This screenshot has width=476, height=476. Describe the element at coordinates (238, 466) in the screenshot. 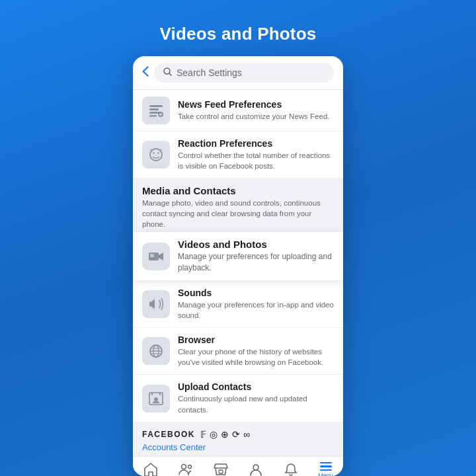

I see `bottom-nav: News Feed Friends Marketp` at that location.